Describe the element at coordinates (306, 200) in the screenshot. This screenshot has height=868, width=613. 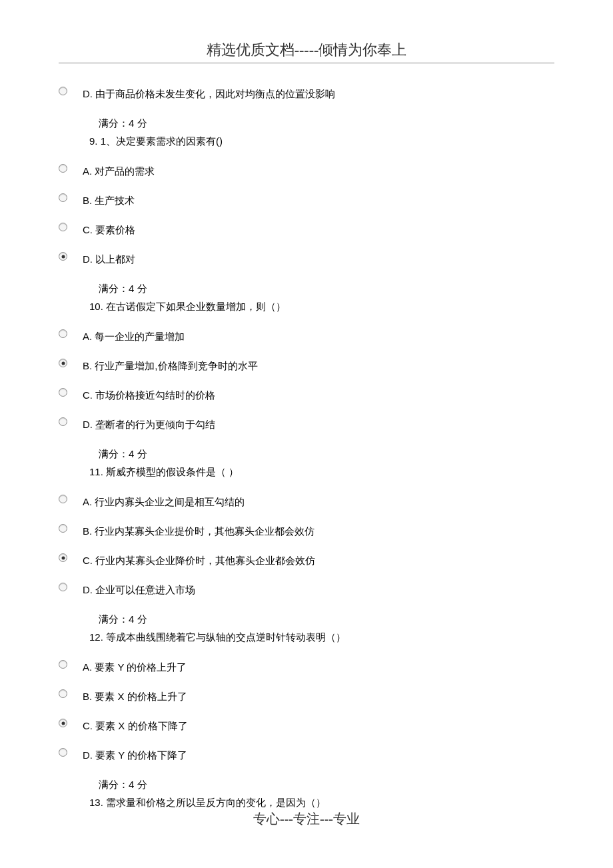
I see `q9-option-b-row: B. 生产技术` at that location.